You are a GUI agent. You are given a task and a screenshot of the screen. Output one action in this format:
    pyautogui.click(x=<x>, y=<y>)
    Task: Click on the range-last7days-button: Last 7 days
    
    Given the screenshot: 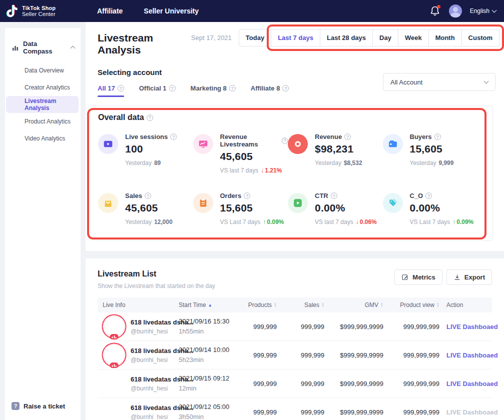 What is the action you would take?
    pyautogui.click(x=295, y=38)
    